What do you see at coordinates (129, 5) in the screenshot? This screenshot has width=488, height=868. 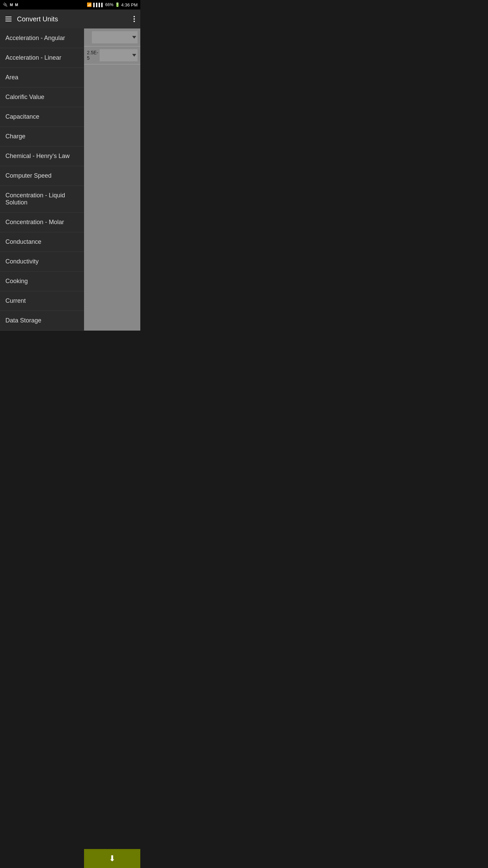 I see `clock: 4:36 PM` at bounding box center [129, 5].